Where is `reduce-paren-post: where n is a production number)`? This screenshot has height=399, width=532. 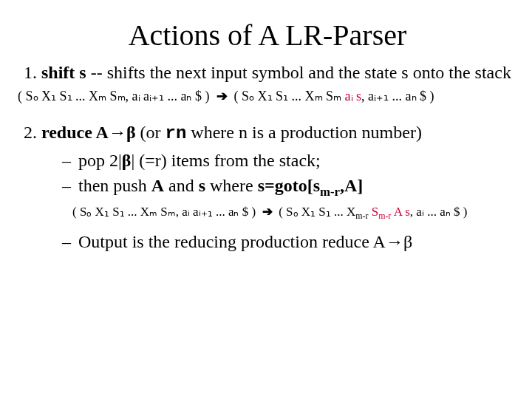 reduce-paren-post: where n is a production number) is located at coordinates (304, 132).